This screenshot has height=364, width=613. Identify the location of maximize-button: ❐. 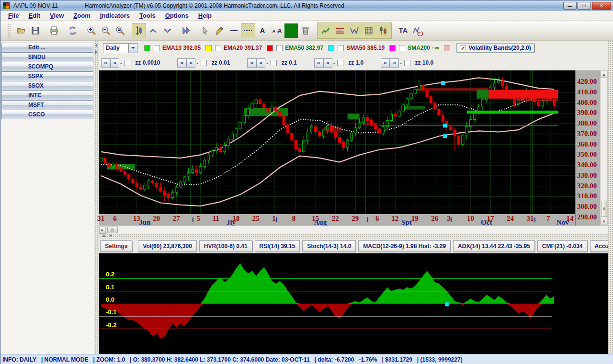
(584, 6).